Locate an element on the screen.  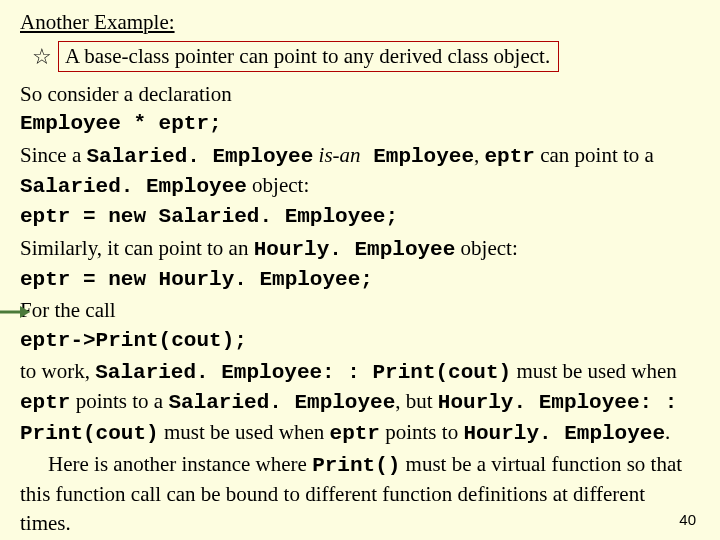
section-title: Another Example: is located at coordinates (360, 22).